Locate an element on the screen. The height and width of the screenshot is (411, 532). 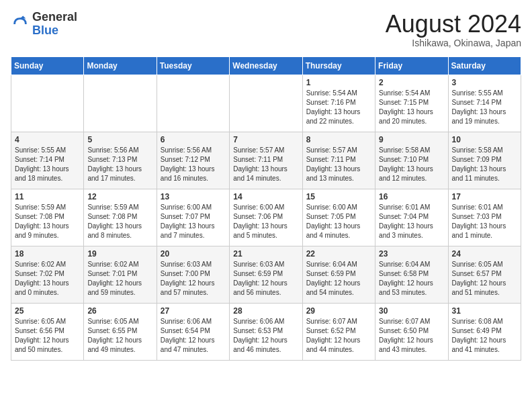
weekday-header-saturday: Saturday is located at coordinates (484, 66).